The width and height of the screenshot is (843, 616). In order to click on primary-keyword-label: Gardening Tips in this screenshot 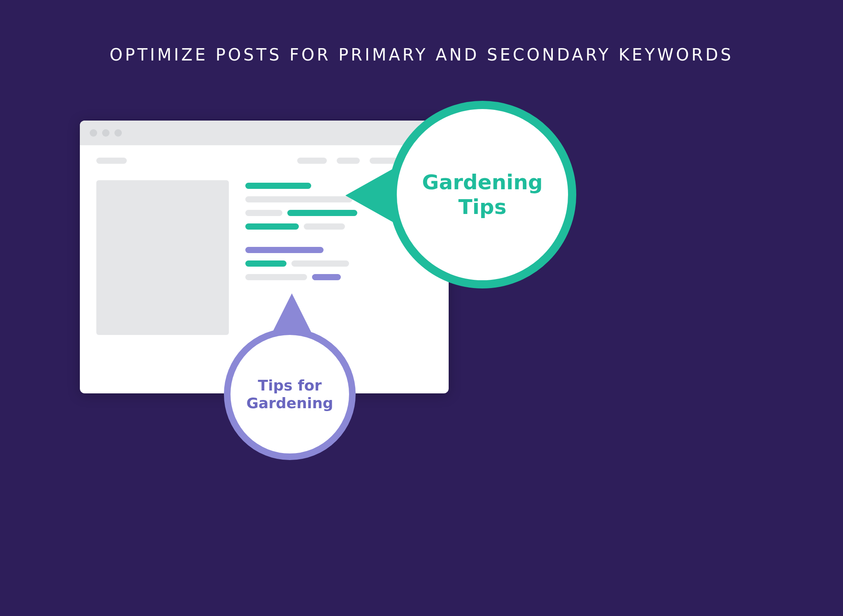, I will do `click(482, 195)`.